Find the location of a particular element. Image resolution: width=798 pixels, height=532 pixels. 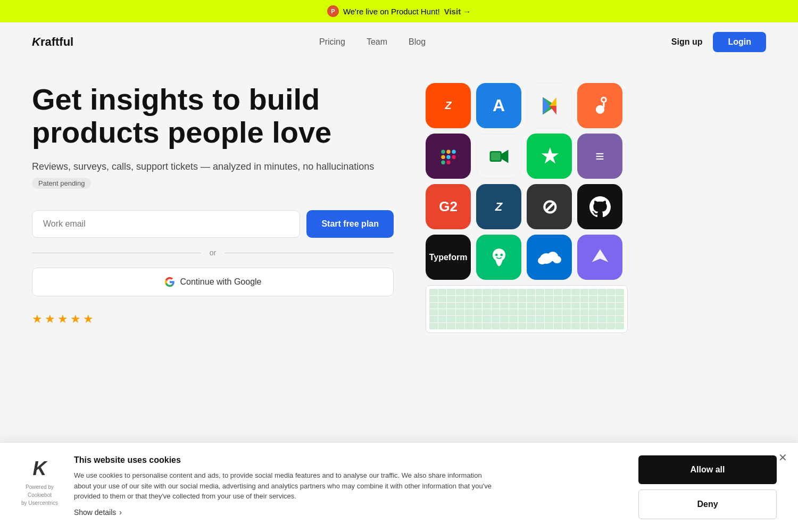

hubspot-icon is located at coordinates (600, 105).